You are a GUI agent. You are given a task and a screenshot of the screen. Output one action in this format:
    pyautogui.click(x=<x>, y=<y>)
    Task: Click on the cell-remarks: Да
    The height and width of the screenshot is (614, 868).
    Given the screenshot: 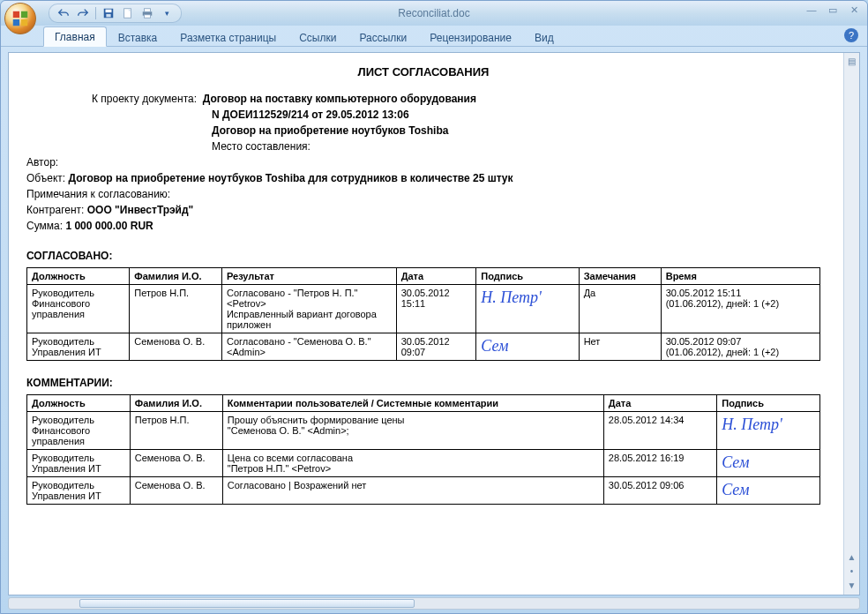 What is the action you would take?
    pyautogui.click(x=619, y=309)
    